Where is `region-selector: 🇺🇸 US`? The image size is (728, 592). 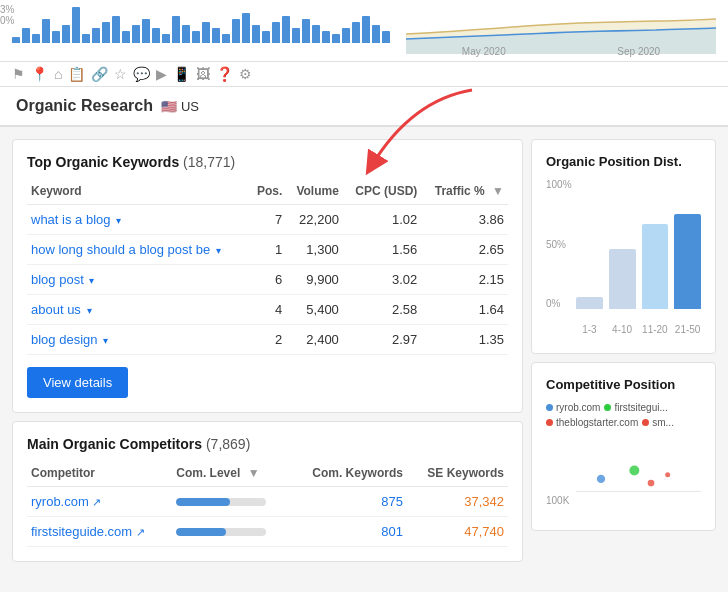
region-selector: 🇺🇸 US is located at coordinates (180, 106).